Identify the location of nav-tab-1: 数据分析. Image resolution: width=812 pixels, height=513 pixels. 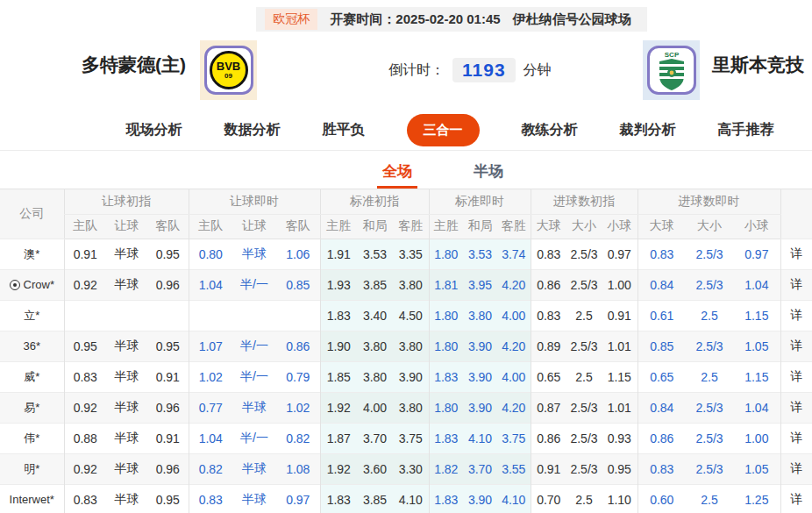
(253, 130).